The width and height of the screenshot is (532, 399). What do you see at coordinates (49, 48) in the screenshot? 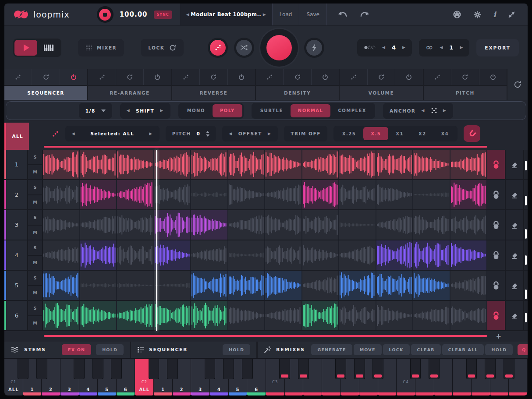
I see `piano-view-button` at bounding box center [49, 48].